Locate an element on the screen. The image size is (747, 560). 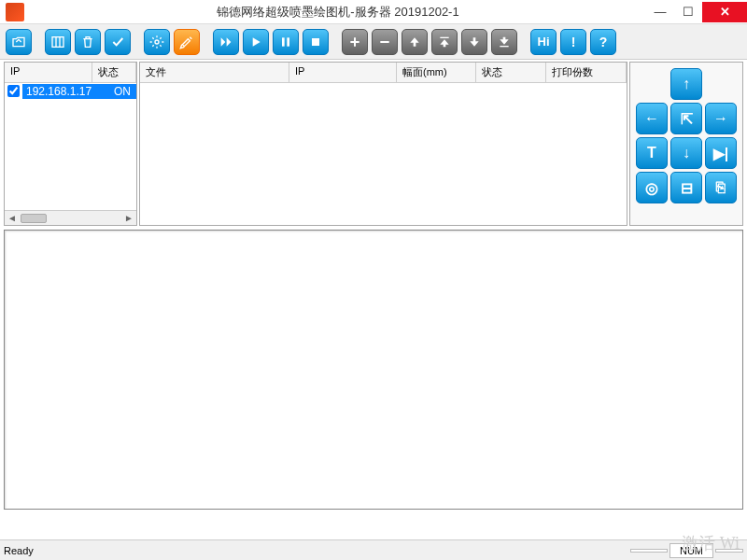
status-ready: Ready is located at coordinates (316, 551).